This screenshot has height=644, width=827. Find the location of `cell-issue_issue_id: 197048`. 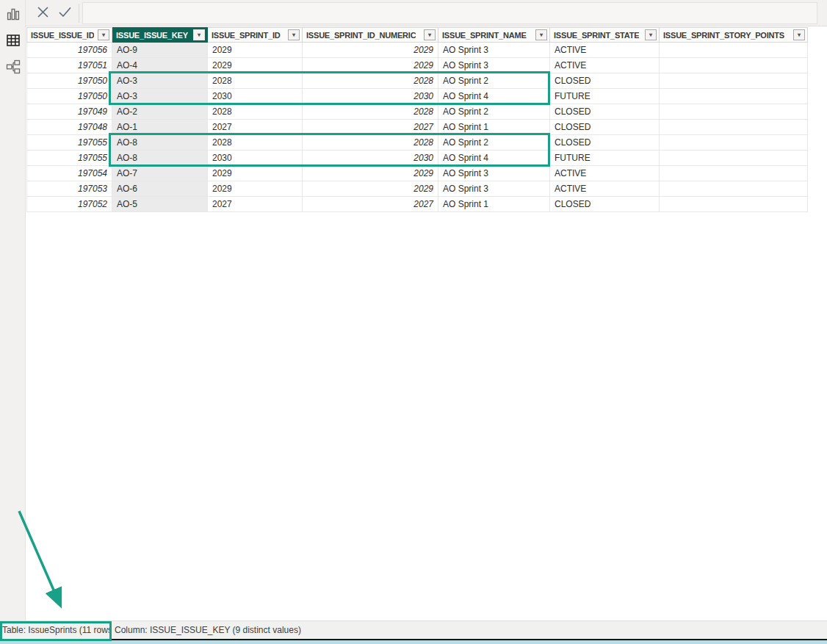

cell-issue_issue_id: 197048 is located at coordinates (69, 128).